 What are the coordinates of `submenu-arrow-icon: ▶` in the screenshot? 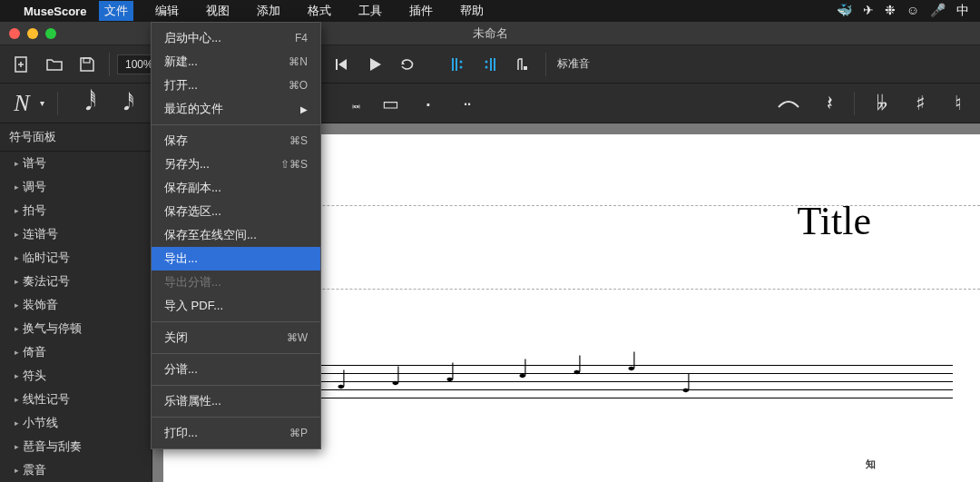 It's located at (304, 109).